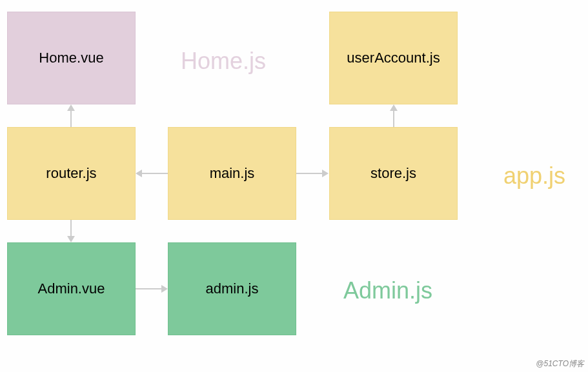  I want to click on group-label-app: app.js, so click(534, 176).